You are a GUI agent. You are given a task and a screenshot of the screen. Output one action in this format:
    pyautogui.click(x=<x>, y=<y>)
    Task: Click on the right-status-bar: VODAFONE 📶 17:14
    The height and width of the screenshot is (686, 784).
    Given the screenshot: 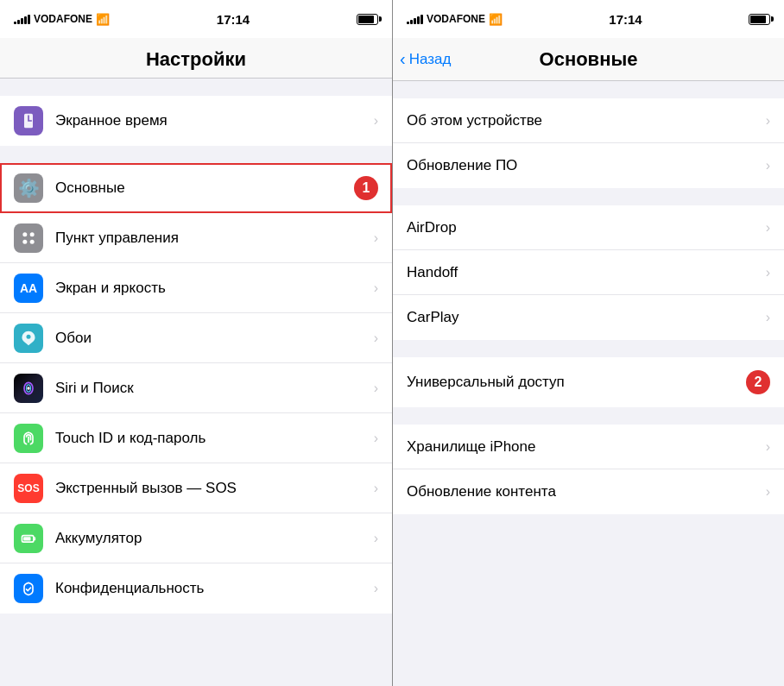 What is the action you would take?
    pyautogui.click(x=589, y=19)
    